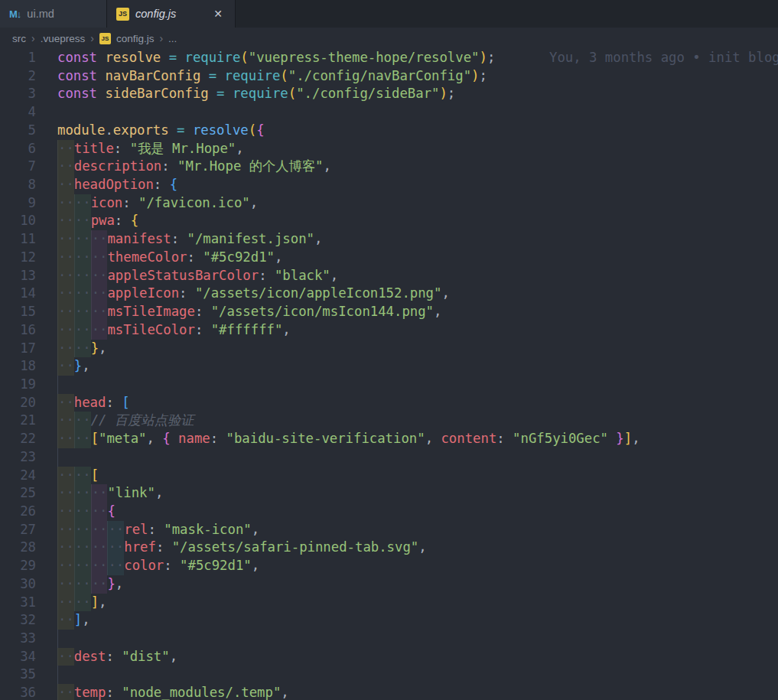 This screenshot has height=700, width=778. Describe the element at coordinates (389, 349) in the screenshot. I see `code-line: 17····},` at that location.